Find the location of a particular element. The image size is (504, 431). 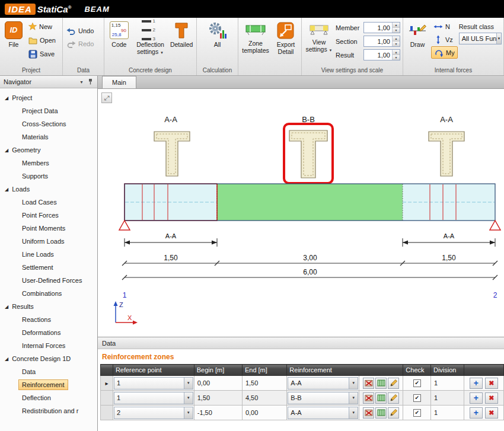

sidebar-item-line-loads: Line Loads is located at coordinates (49, 254).